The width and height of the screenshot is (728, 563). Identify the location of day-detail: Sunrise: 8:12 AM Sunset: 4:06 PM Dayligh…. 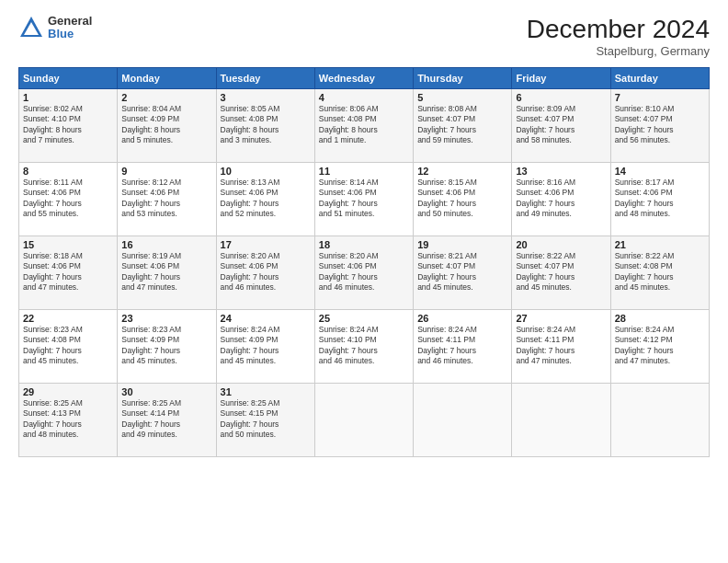
(166, 199).